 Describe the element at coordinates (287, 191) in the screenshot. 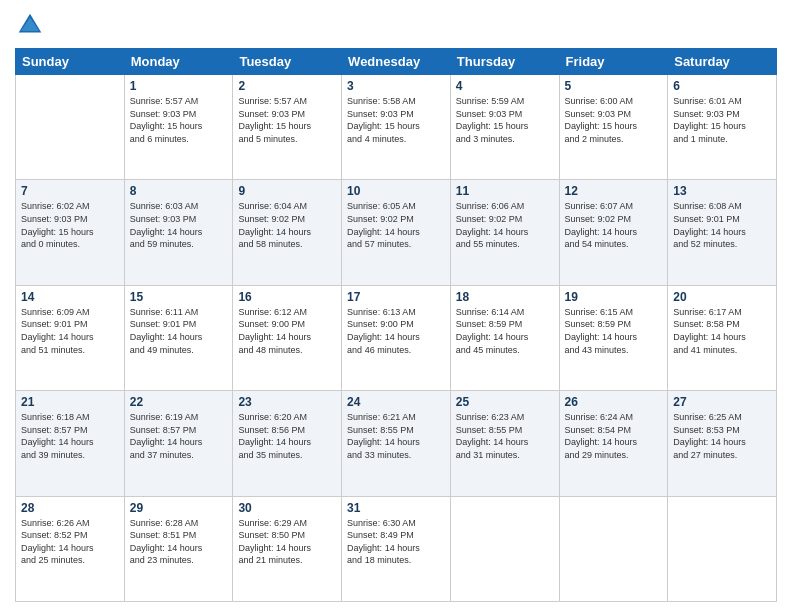

I see `day-number: 9` at that location.